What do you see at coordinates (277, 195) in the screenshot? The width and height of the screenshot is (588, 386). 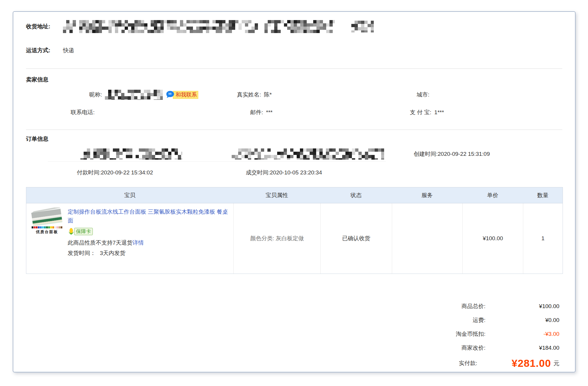 I see `col-header-attributes: 宝贝属性` at bounding box center [277, 195].